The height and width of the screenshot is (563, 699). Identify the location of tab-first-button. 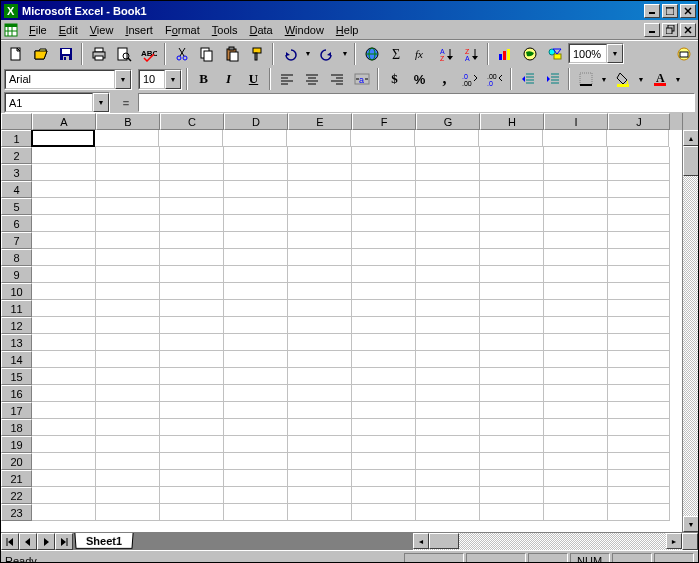
(10, 542).